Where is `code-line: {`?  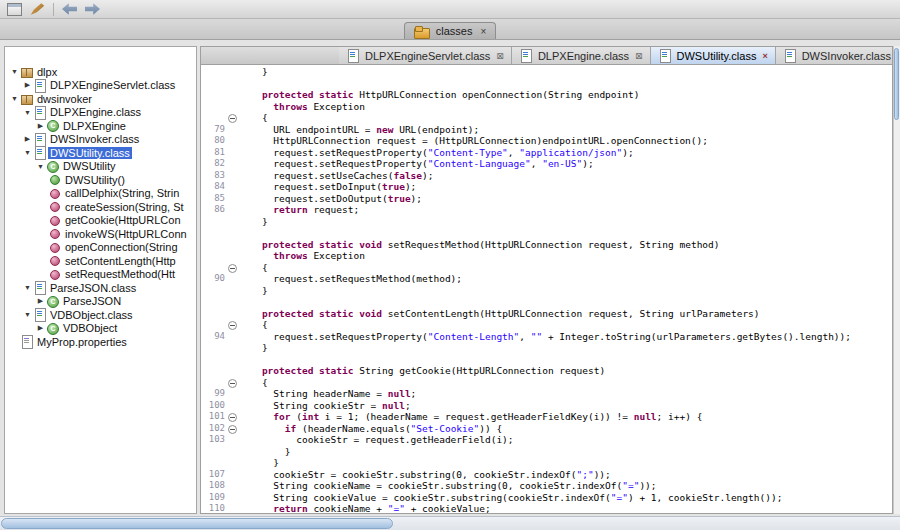 code-line: { is located at coordinates (546, 118).